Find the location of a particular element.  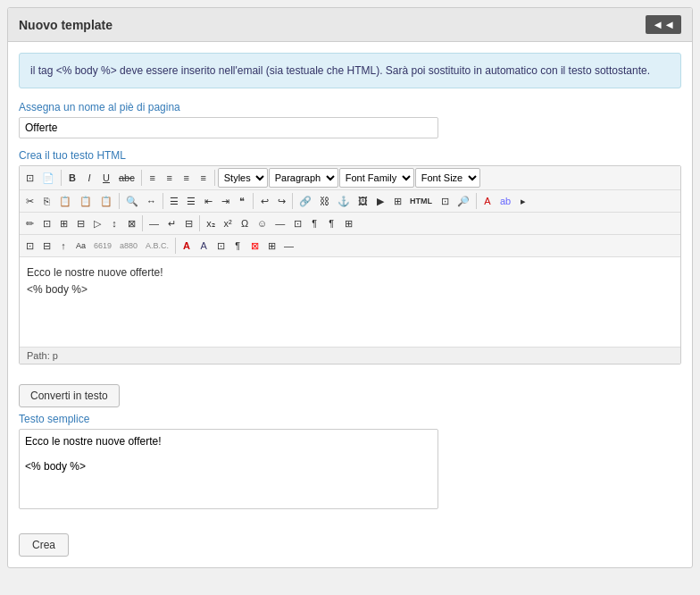

tb-strikethrough: abc is located at coordinates (127, 178).